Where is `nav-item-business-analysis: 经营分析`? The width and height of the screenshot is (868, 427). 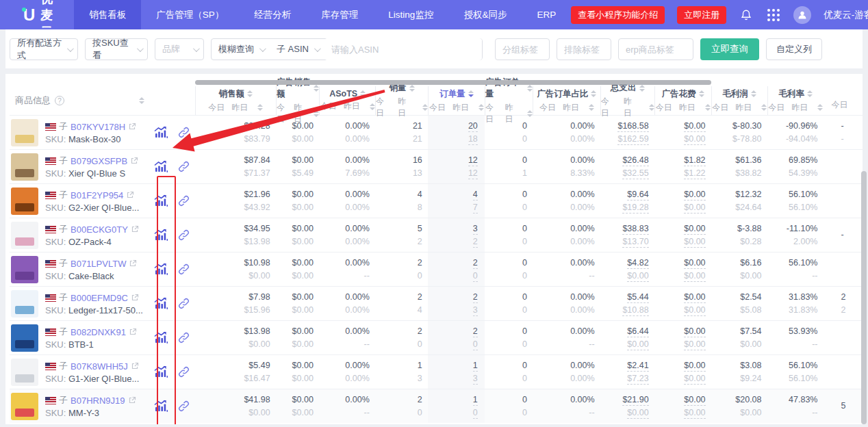
nav-item-business-analysis: 经营分析 is located at coordinates (272, 15).